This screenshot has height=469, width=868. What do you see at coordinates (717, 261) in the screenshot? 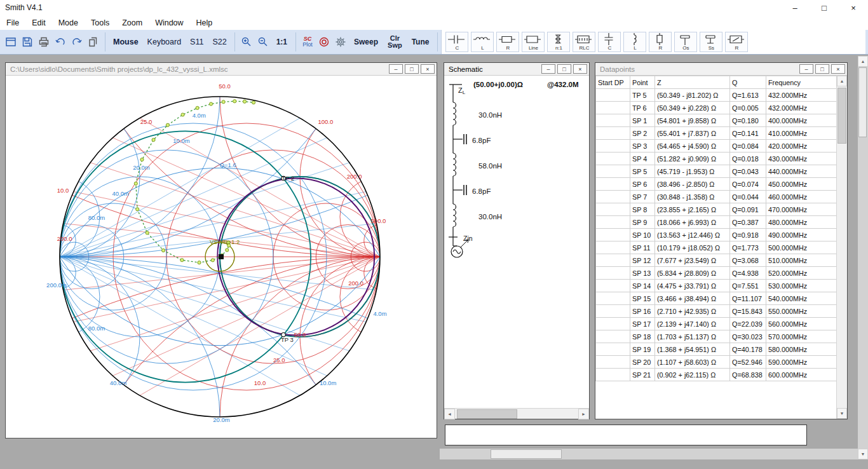
I see `datapoint-row: SP 12(7.677 + j23.549) ΩQ=3.068510.000MH…` at bounding box center [717, 261].